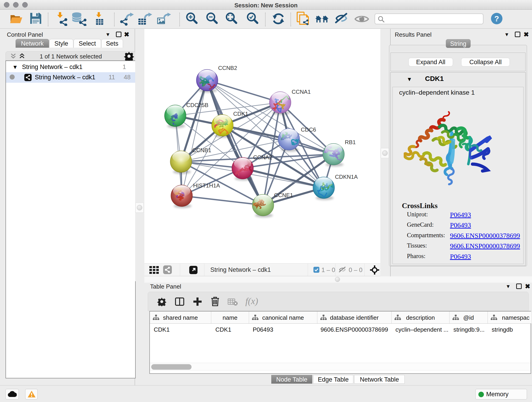  What do you see at coordinates (228, 68) in the screenshot?
I see `svg-text: CCNB2` at bounding box center [228, 68].